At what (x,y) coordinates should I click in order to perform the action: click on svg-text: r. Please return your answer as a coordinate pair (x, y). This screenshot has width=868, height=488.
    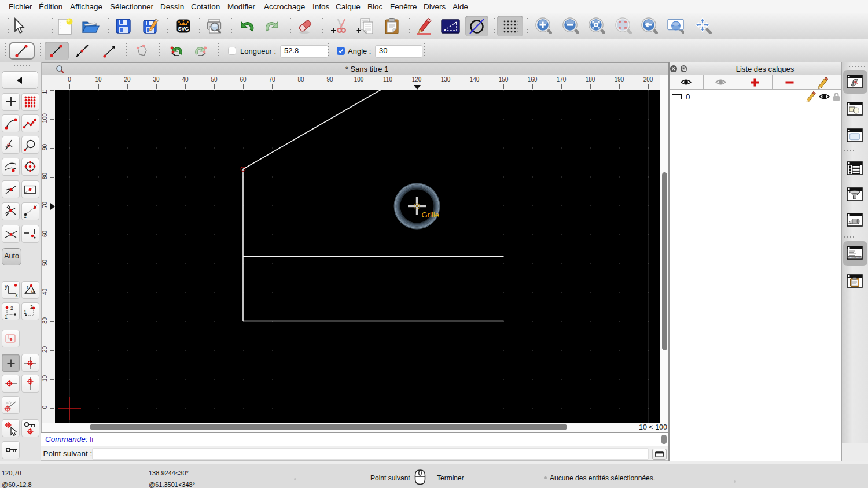
    Looking at the image, I should click on (28, 287).